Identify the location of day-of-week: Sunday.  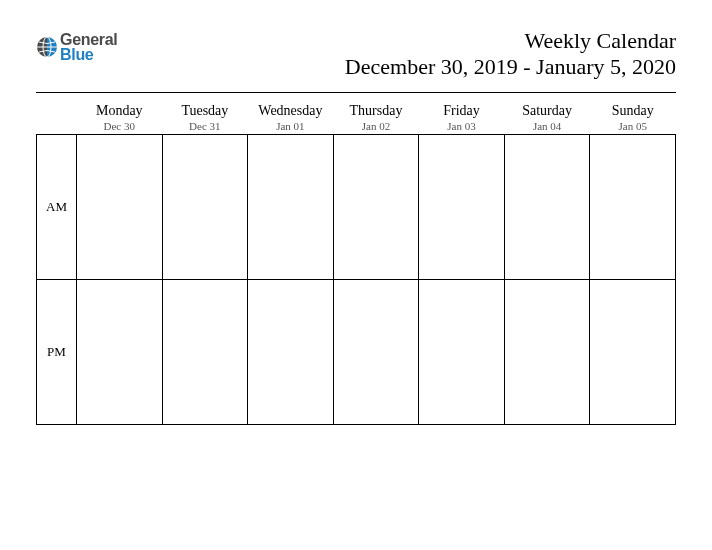
(633, 111).